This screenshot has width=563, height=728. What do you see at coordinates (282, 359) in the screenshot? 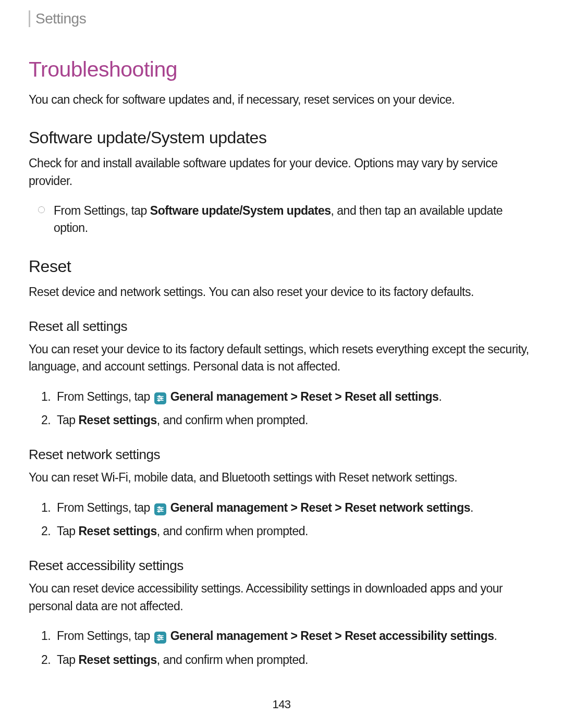
I see `subsection-desc-reset-all: You can reset your device to its factory…` at bounding box center [282, 359].